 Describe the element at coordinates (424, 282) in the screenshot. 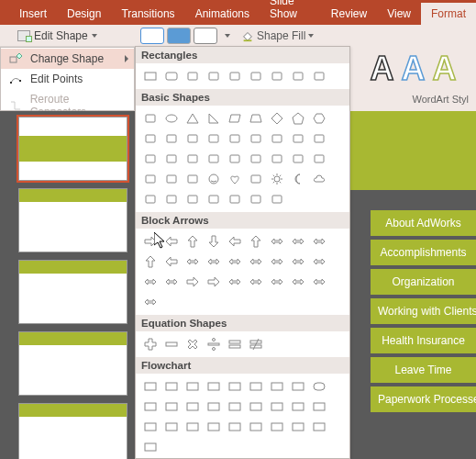

I see `slide-button: Organization` at that location.